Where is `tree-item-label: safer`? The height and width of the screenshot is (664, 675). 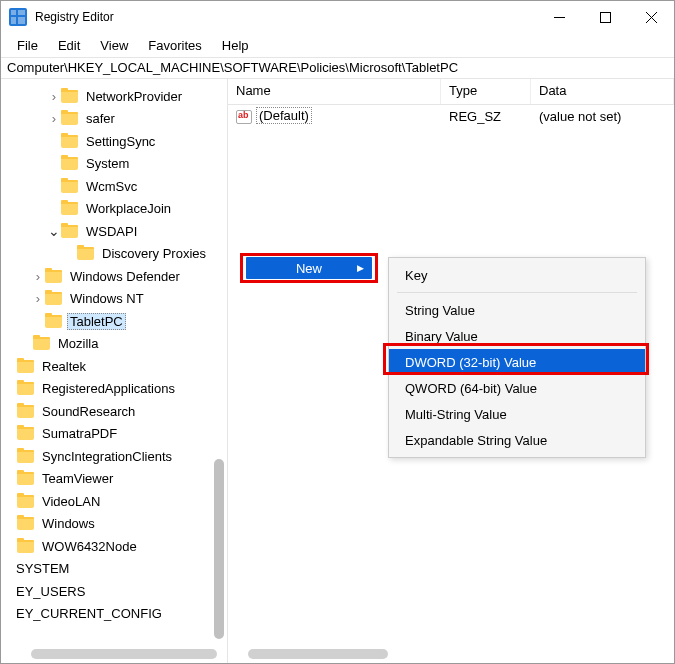 tree-item-label: safer is located at coordinates (100, 118).